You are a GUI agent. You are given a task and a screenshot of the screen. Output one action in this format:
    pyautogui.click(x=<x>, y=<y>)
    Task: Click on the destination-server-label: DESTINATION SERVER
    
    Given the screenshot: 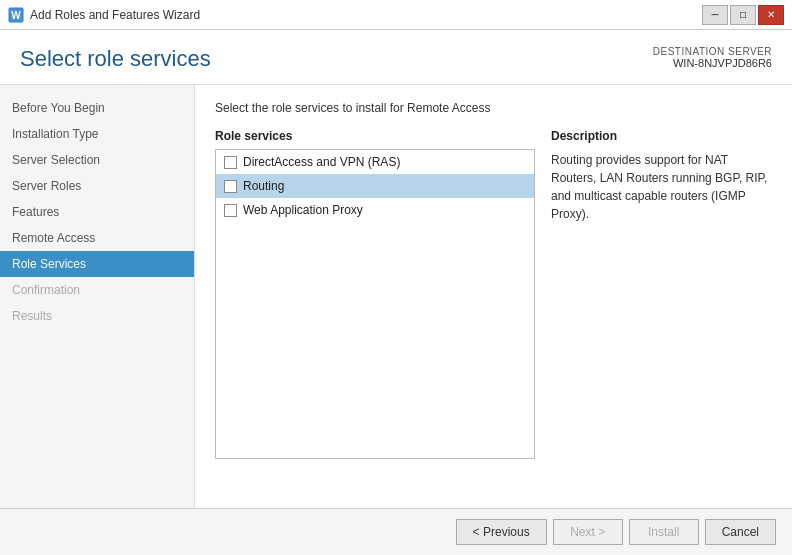 What is the action you would take?
    pyautogui.click(x=712, y=52)
    